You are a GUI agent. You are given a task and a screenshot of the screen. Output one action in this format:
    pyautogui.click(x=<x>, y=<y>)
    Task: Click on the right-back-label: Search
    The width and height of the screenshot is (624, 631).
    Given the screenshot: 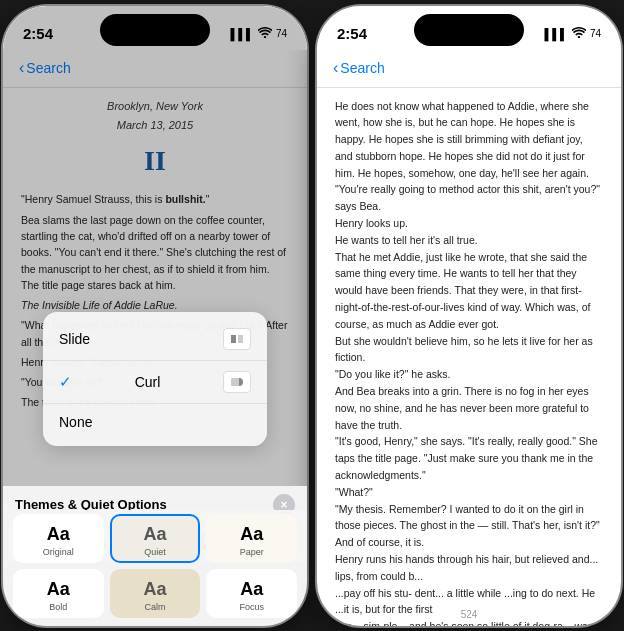 What is the action you would take?
    pyautogui.click(x=362, y=68)
    